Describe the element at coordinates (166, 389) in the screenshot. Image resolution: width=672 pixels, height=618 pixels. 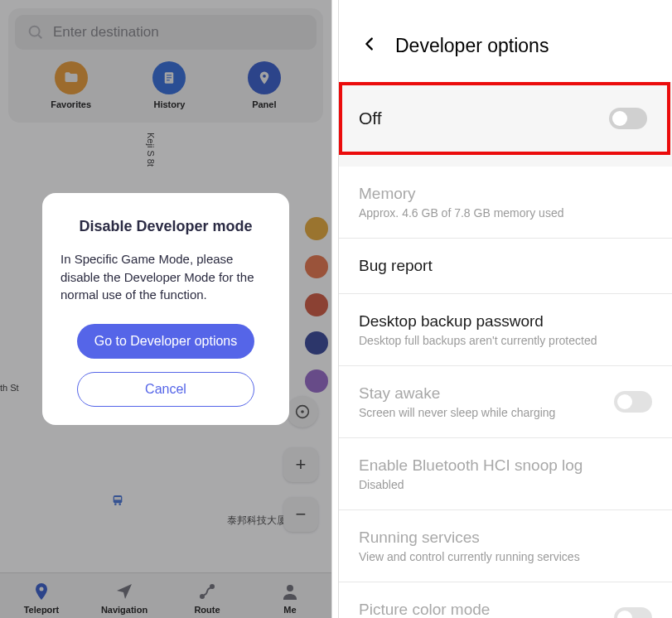
I see `cancel-button: Cancel` at that location.